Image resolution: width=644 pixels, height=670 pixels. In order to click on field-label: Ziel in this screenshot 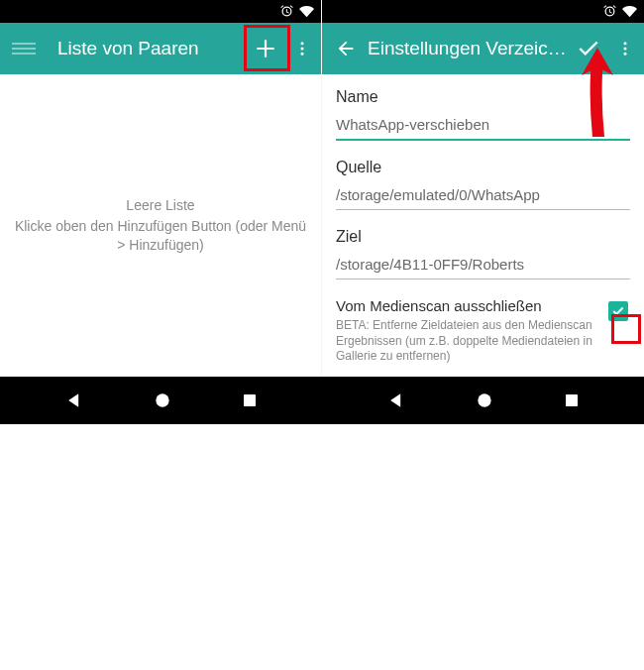, I will do `click(483, 237)`.